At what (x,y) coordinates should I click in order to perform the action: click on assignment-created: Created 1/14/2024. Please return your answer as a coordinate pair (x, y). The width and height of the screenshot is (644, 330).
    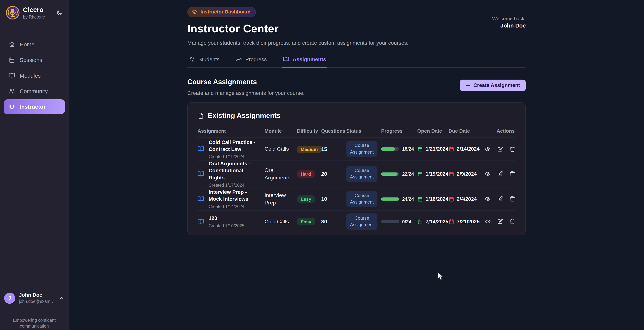
    Looking at the image, I should click on (234, 206).